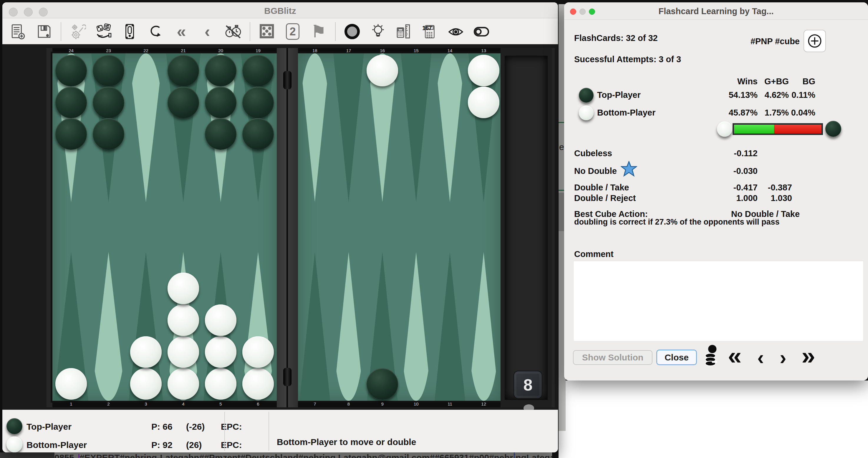 Image resolution: width=868 pixels, height=458 pixels. Describe the element at coordinates (482, 32) in the screenshot. I see `toggle-icon` at that location.